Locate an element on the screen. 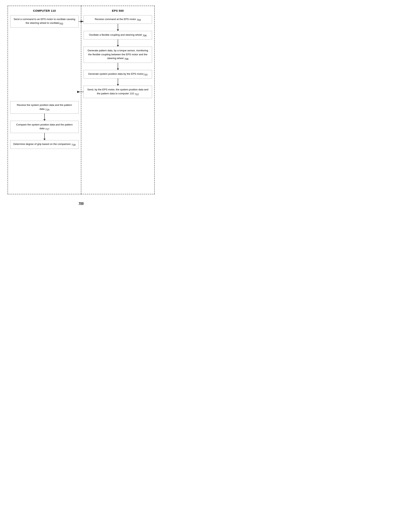 The height and width of the screenshot is (532, 405). box-706-num: 706 is located at coordinates (145, 36).